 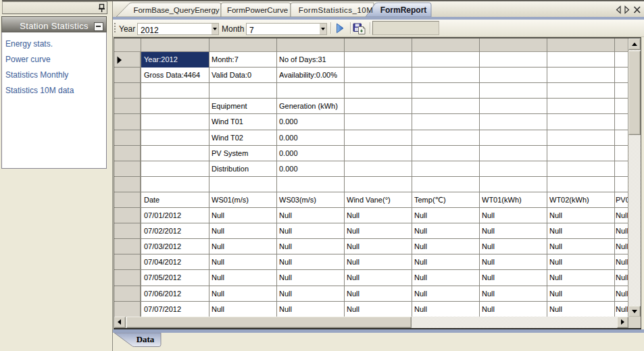 What do you see at coordinates (257, 10) in the screenshot?
I see `svg-text: FormPowerCurve` at bounding box center [257, 10].